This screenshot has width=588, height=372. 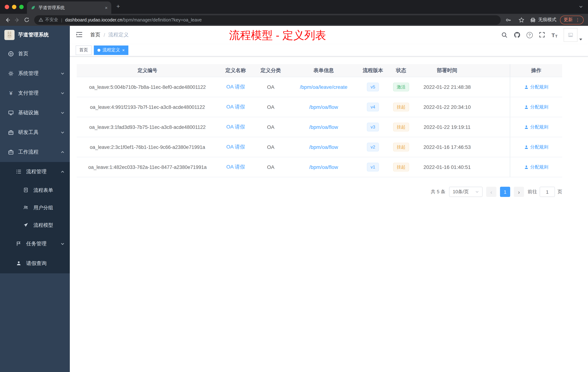 What do you see at coordinates (111, 50) in the screenshot?
I see `tag-process-definition: 流程定义 ×` at bounding box center [111, 50].